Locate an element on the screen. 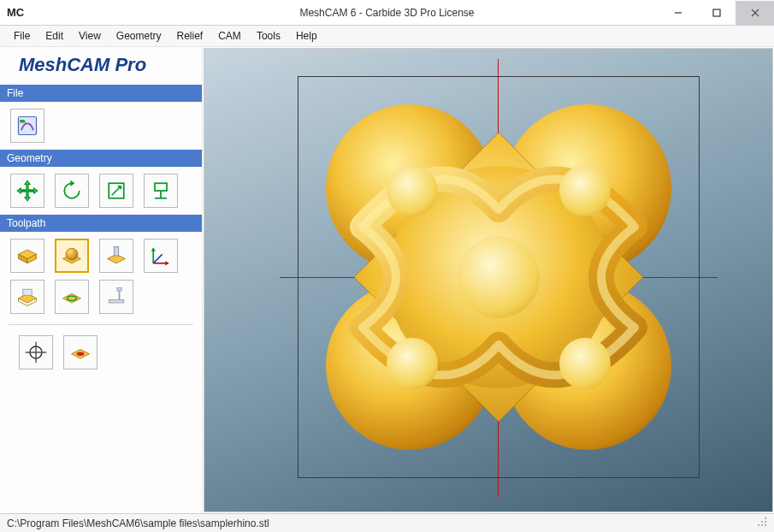  close-button is located at coordinates (754, 13).